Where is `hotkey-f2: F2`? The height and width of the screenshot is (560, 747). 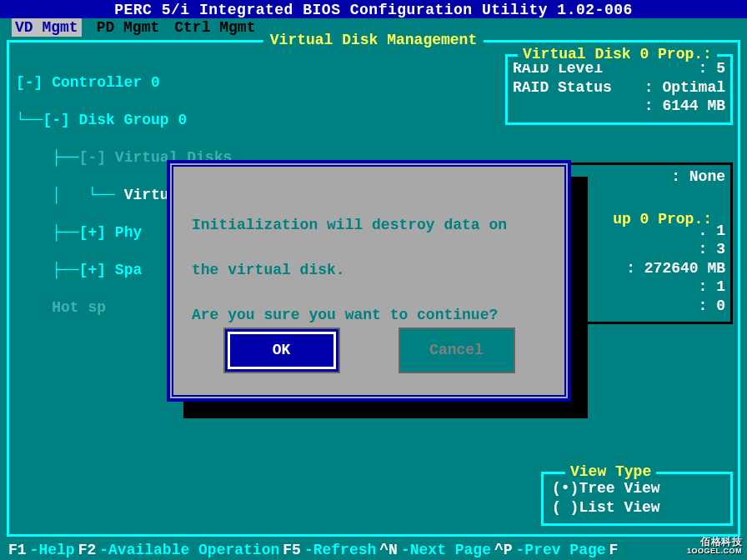 hotkey-f2: F2 is located at coordinates (88, 550).